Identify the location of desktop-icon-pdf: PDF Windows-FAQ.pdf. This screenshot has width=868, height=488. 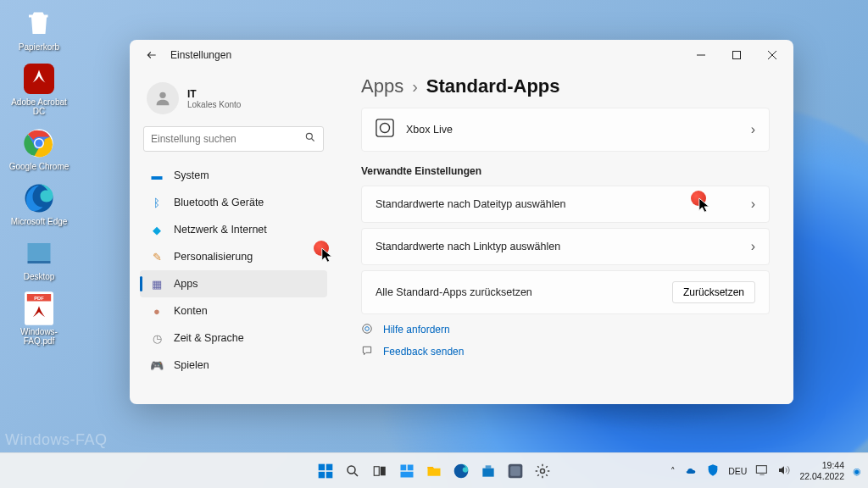
(39, 319).